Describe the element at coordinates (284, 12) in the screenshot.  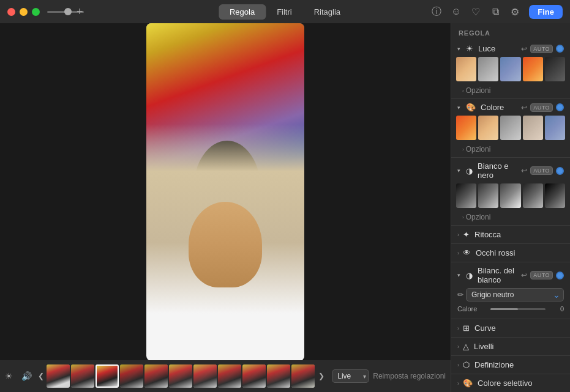
I see `tab-filtri: Filtri` at that location.